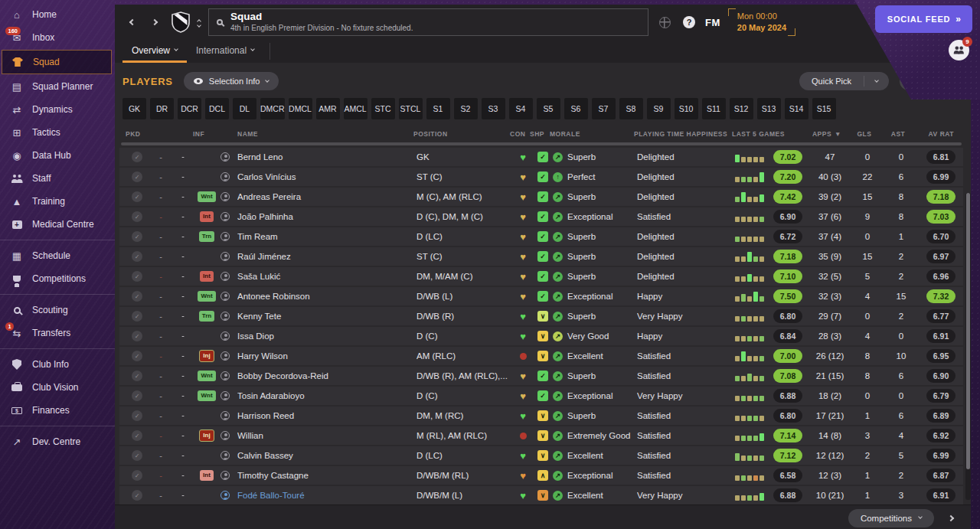 This screenshot has width=980, height=529. I want to click on position-filter-gk: GK, so click(135, 109).